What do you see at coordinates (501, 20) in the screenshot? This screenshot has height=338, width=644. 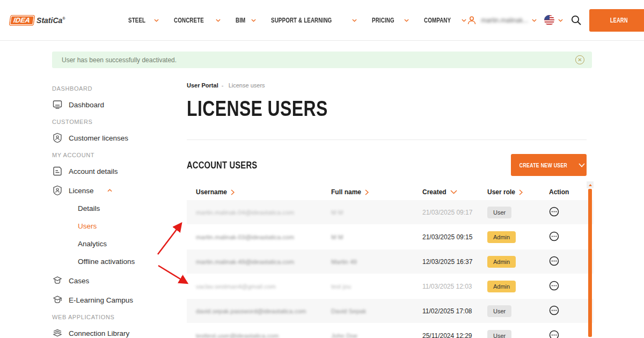 I see `account-menu: martin.malinak...` at bounding box center [501, 20].